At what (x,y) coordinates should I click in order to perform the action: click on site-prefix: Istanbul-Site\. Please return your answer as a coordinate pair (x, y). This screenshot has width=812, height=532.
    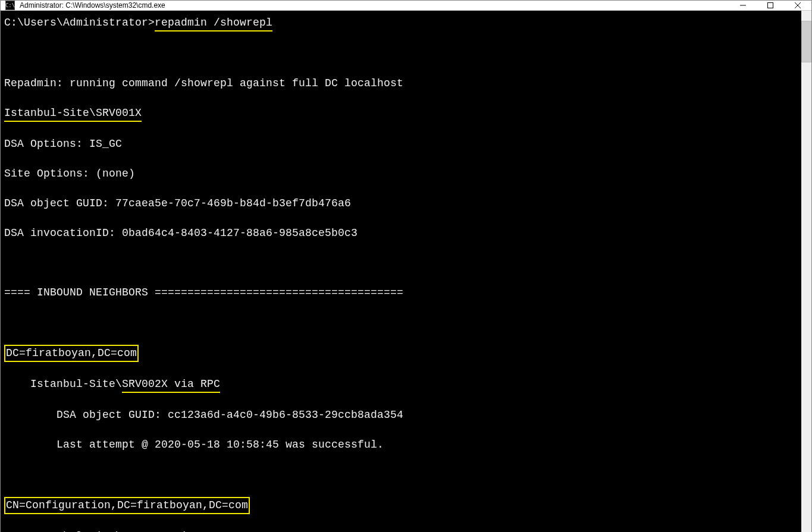
    Looking at the image, I should click on (63, 384).